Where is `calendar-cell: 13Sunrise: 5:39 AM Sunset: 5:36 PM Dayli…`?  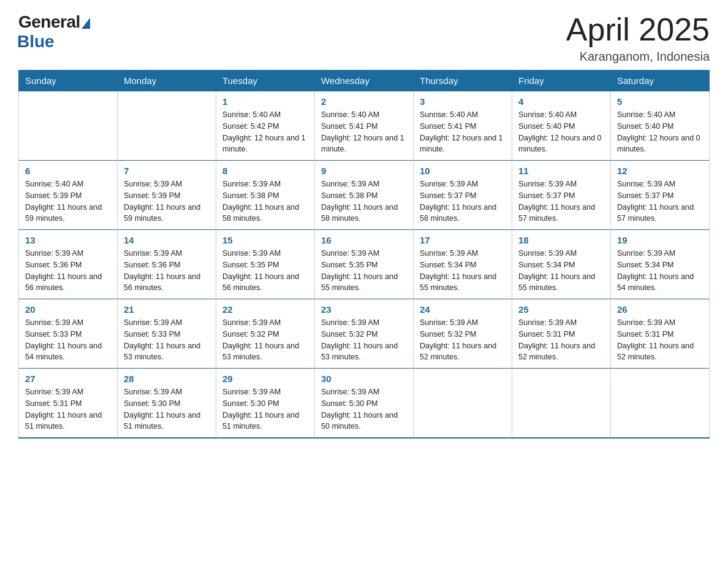 calendar-cell: 13Sunrise: 5:39 AM Sunset: 5:36 PM Dayli… is located at coordinates (69, 265).